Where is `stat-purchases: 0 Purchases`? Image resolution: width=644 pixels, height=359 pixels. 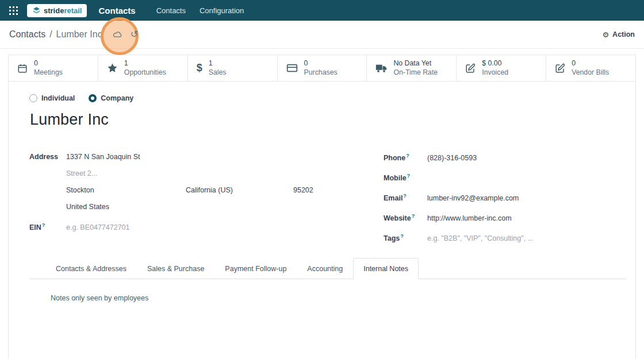 stat-purchases: 0 Purchases is located at coordinates (323, 68).